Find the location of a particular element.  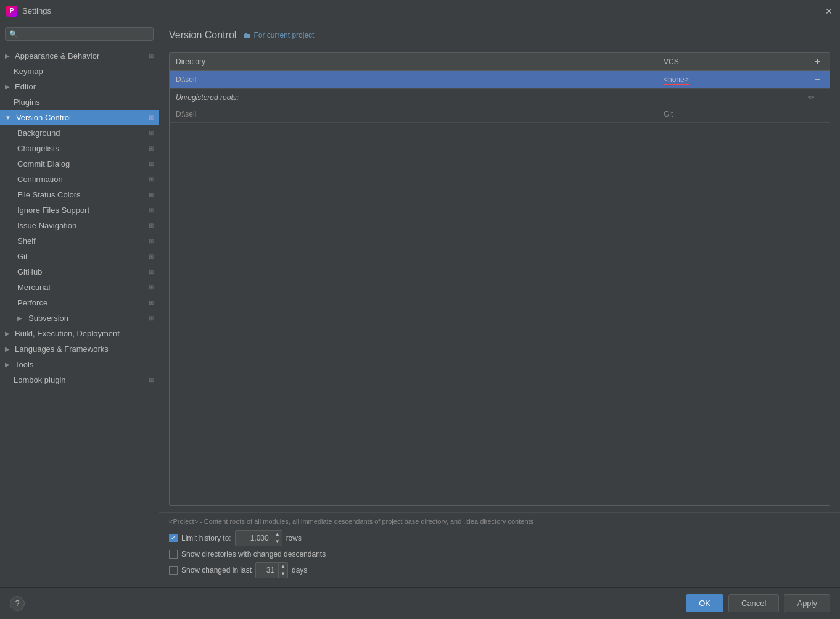

minus-icon: − is located at coordinates (818, 80).